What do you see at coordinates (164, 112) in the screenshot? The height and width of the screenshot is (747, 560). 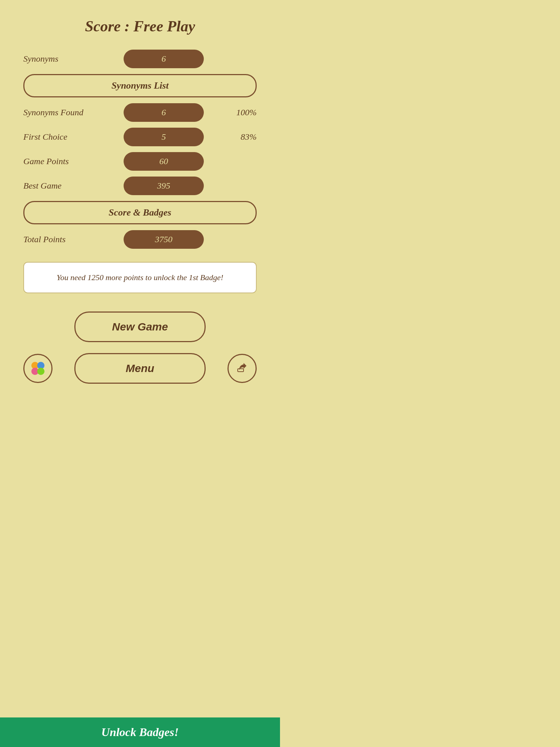 I see `synonyms-found-value: 6` at bounding box center [164, 112].